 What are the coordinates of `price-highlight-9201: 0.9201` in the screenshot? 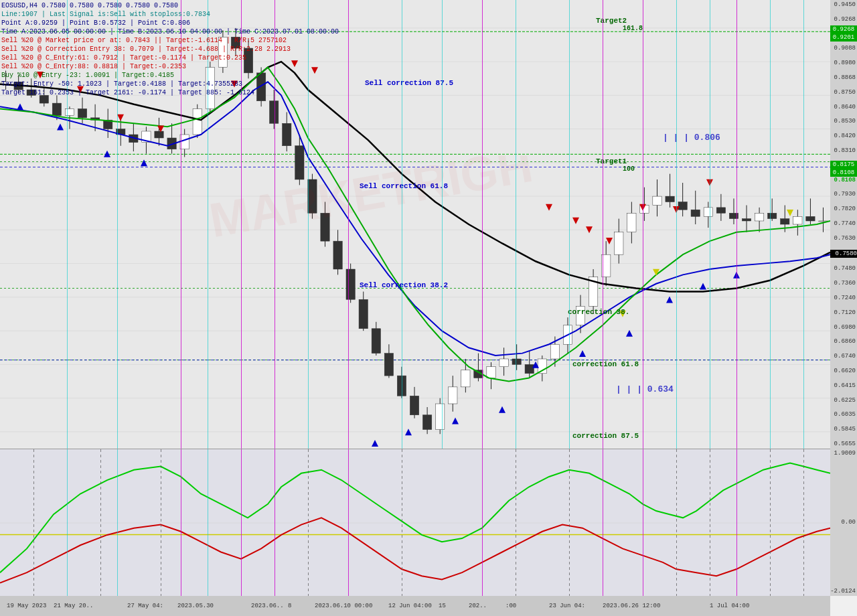 It's located at (844, 37).